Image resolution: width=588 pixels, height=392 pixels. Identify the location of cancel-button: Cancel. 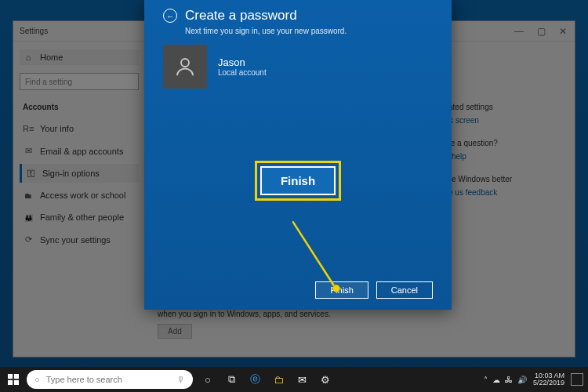
(405, 290).